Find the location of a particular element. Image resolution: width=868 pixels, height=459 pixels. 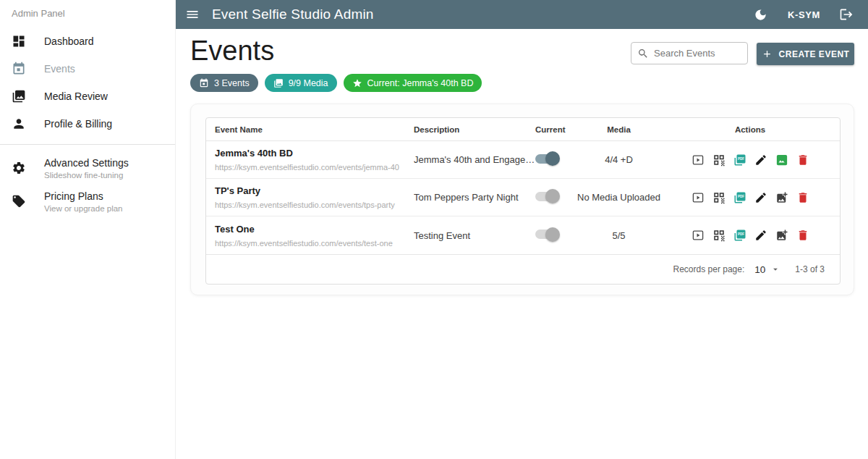

events-count-badge: 3 Events is located at coordinates (224, 83).